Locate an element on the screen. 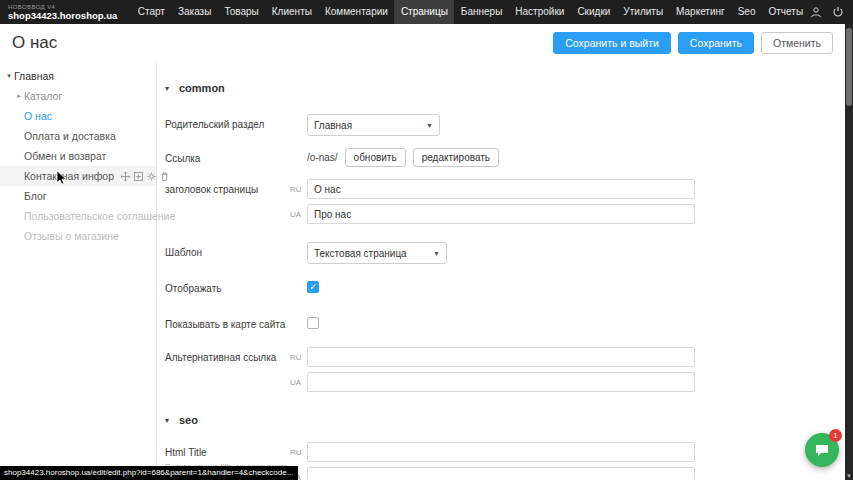 Image resolution: width=853 pixels, height=480 pixels. link-preview-statusbar: shop34423.horoshop.ua/edit/edit.php?id=6… is located at coordinates (149, 473).